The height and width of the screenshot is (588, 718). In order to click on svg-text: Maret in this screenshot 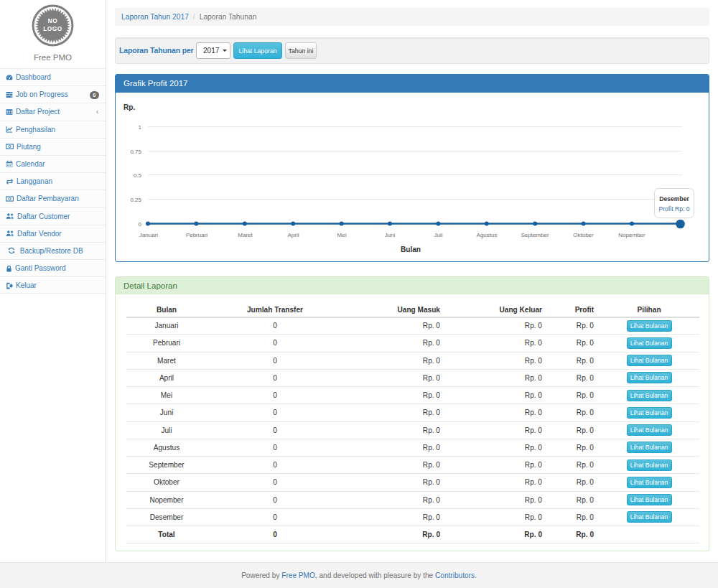, I will do `click(246, 235)`.